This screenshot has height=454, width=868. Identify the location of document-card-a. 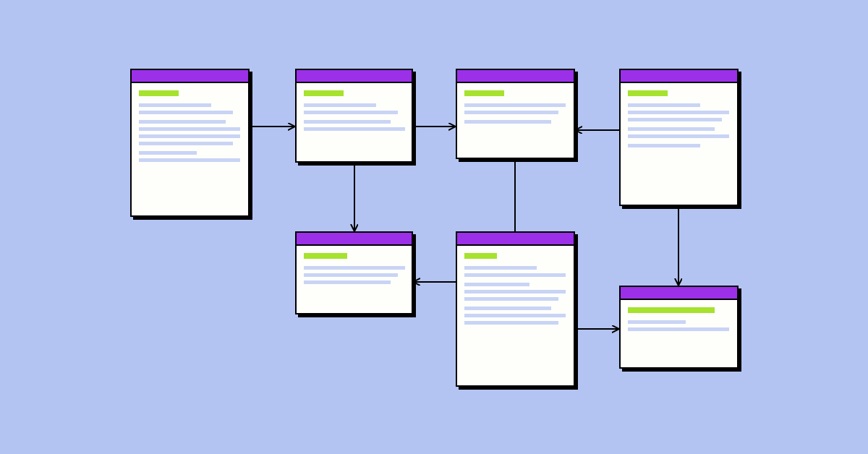
(190, 143).